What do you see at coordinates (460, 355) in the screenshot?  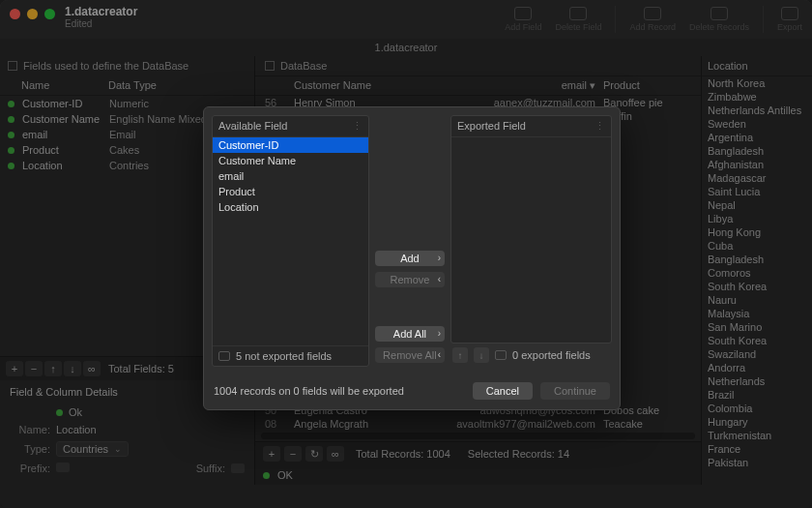 I see `move-up-button: ↑` at bounding box center [460, 355].